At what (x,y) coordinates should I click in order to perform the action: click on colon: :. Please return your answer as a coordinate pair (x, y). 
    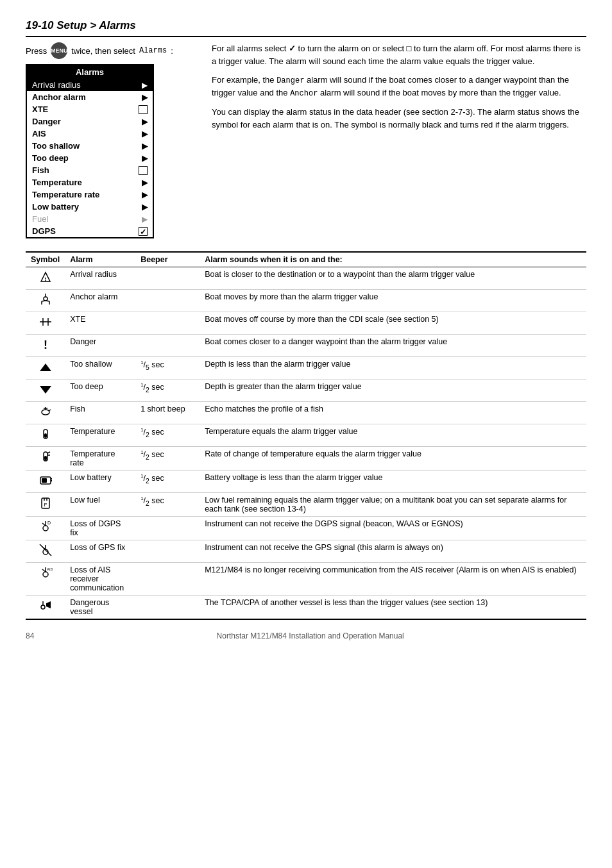
    Looking at the image, I should click on (172, 51).